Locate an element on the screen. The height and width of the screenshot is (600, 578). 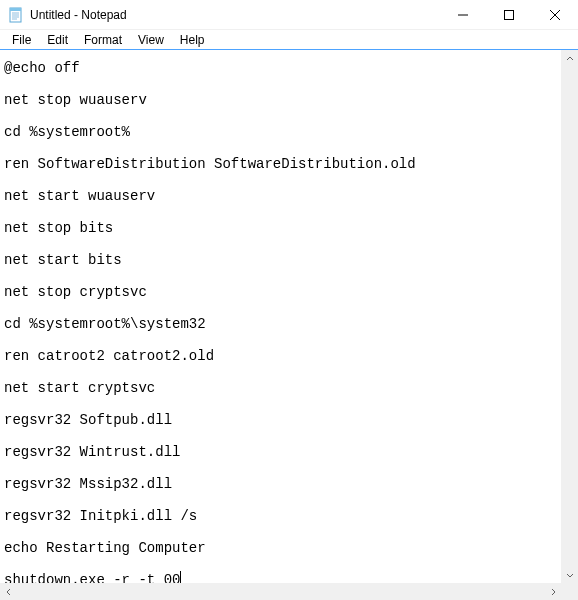
scroll-down-button is located at coordinates (570, 574).